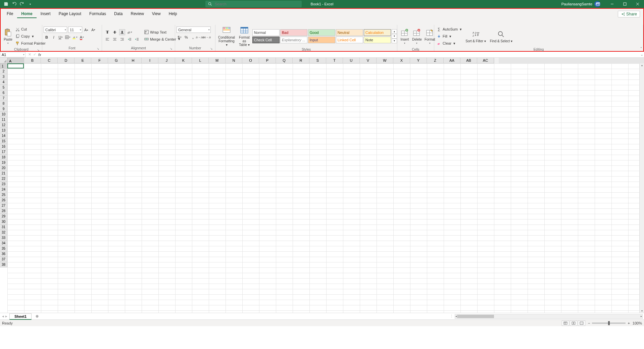 The image size is (644, 349). Describe the element at coordinates (82, 37) in the screenshot. I see `font-color-button: A▾` at that location.